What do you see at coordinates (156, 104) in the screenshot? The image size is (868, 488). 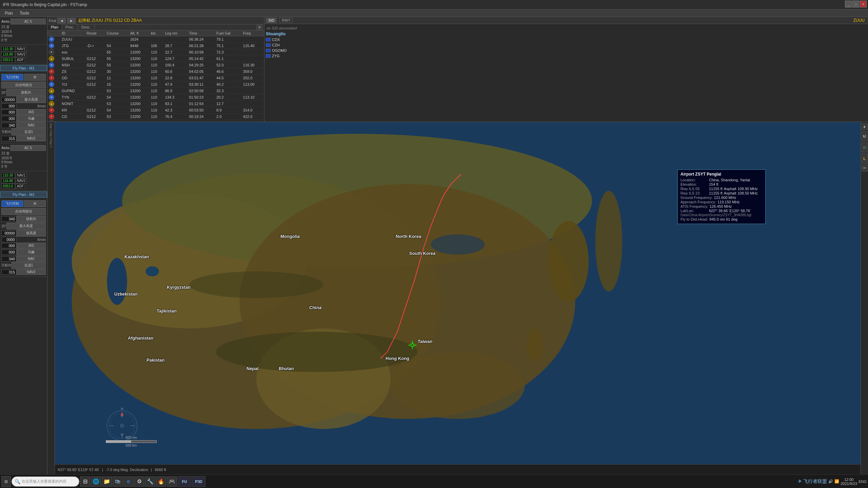 I see `table-row: ▲ NONIT 53 13200 110 83.1 01:12:54 12.7` at bounding box center [156, 104].